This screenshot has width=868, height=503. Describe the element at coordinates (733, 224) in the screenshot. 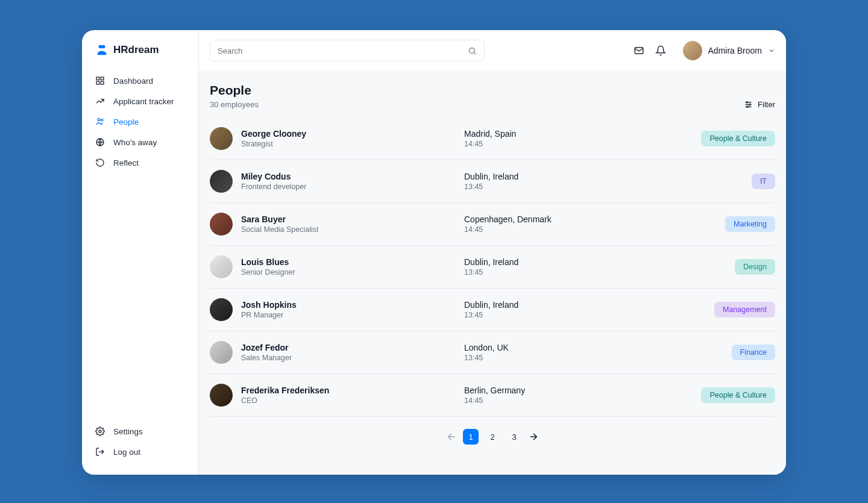

I see `employee-tag-col: Marketing` at that location.